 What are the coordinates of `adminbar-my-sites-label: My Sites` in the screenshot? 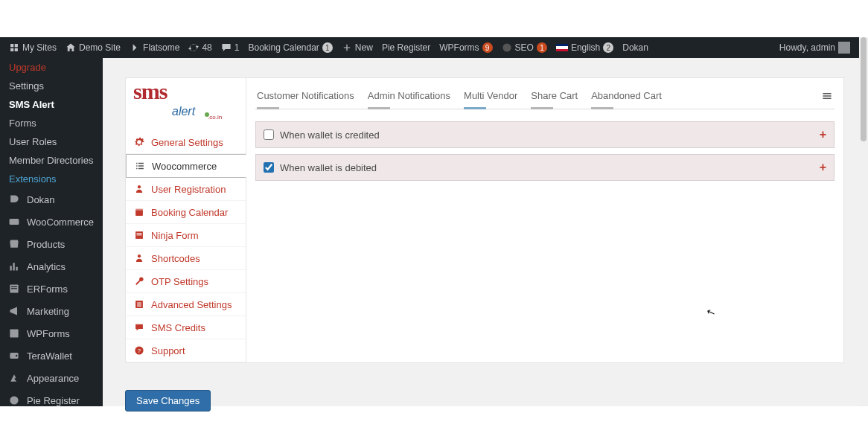 It's located at (39, 48).